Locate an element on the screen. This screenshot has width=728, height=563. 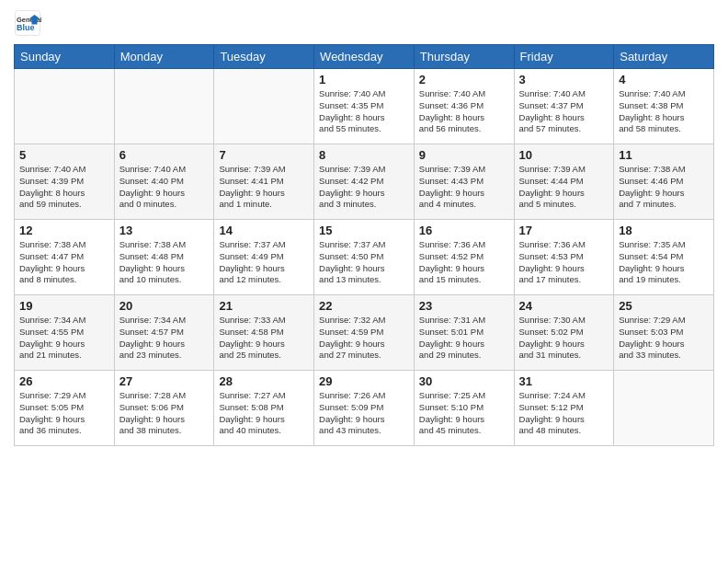
day-info: Sunrise: 7:40 AM Sunset: 4:40 PM Dayligh… is located at coordinates (165, 188).